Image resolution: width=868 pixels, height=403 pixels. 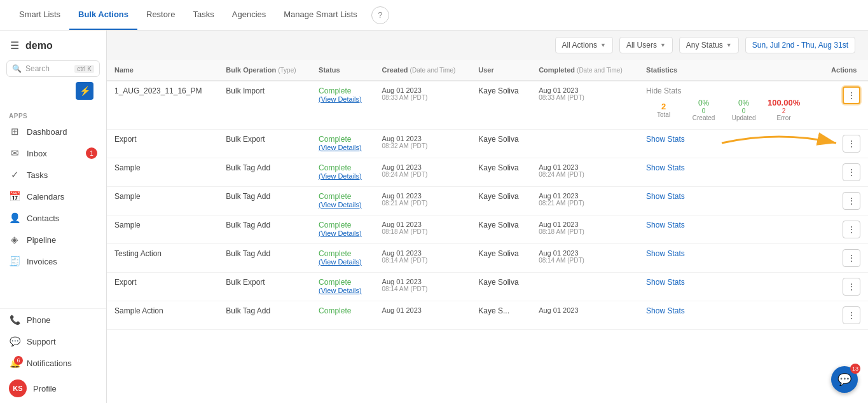 What do you see at coordinates (487, 70) in the screenshot?
I see `table-header-row: Name Bulk Operation (Type) Status Create…` at bounding box center [487, 70].